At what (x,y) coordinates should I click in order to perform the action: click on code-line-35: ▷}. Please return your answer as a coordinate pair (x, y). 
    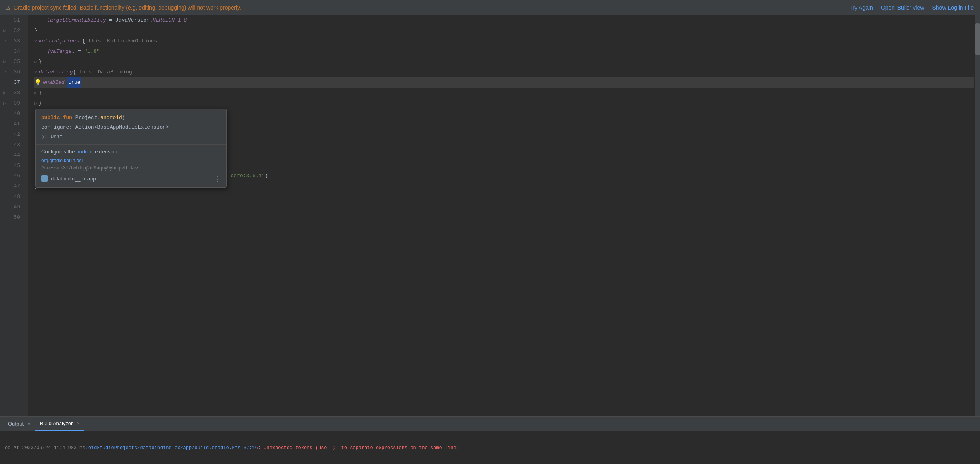
    Looking at the image, I should click on (504, 62).